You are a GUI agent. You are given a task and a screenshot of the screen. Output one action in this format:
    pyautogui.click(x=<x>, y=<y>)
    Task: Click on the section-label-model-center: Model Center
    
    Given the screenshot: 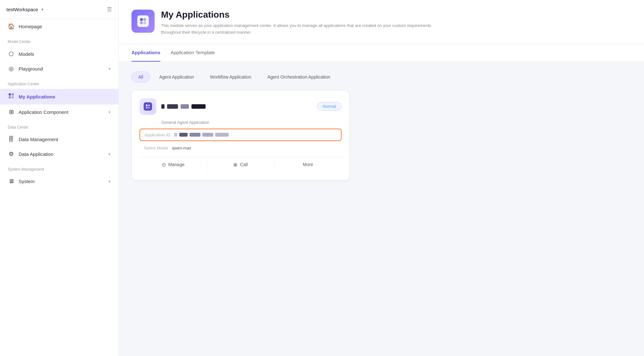 What is the action you would take?
    pyautogui.click(x=59, y=40)
    